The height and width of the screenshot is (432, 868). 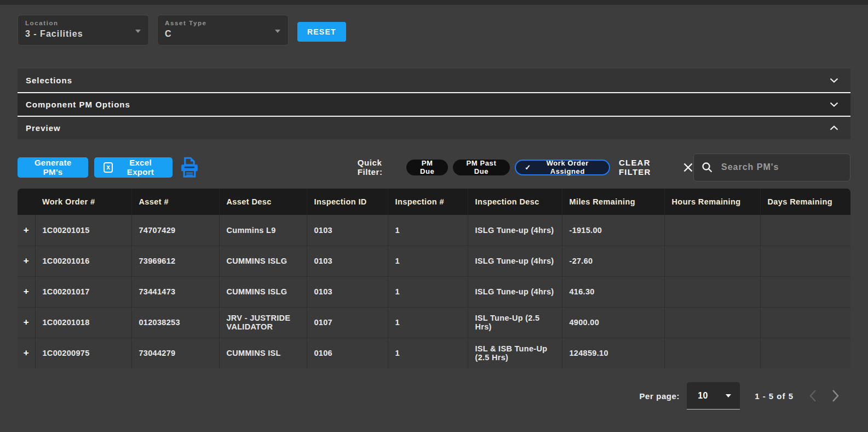 I want to click on cell-miles-remaining: 416.30, so click(x=613, y=292).